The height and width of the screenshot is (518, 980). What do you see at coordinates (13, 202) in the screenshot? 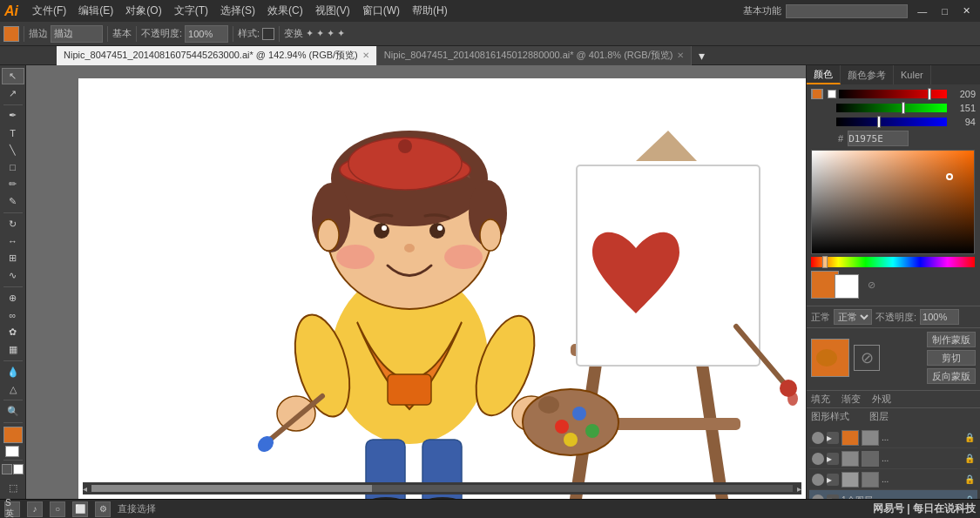
I see `tool-pencil: ✎` at bounding box center [13, 202].